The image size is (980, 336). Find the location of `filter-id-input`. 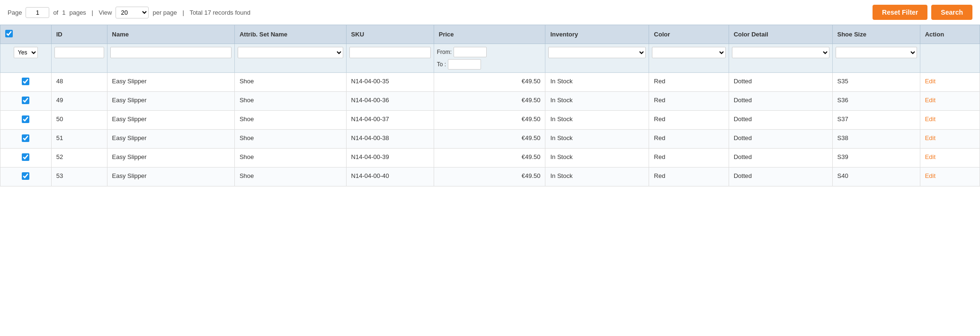

filter-id-input is located at coordinates (80, 53).